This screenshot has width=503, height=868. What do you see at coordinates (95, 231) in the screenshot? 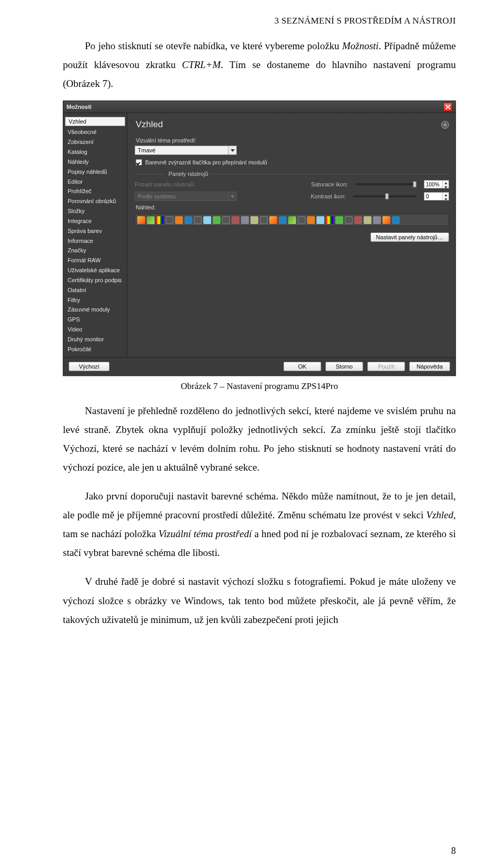
I see `sidebar-item: Správa barev` at bounding box center [95, 231].